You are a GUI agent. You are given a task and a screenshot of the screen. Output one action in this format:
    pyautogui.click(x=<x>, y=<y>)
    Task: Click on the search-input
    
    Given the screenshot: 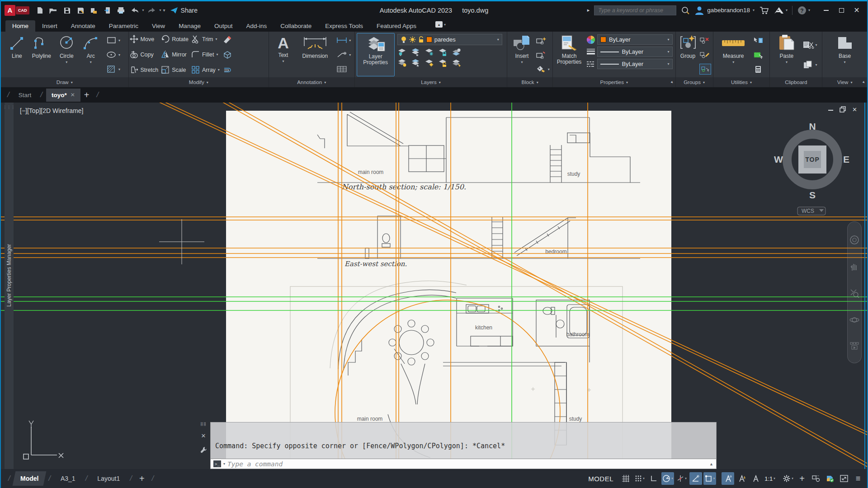 What is the action you would take?
    pyautogui.click(x=635, y=10)
    